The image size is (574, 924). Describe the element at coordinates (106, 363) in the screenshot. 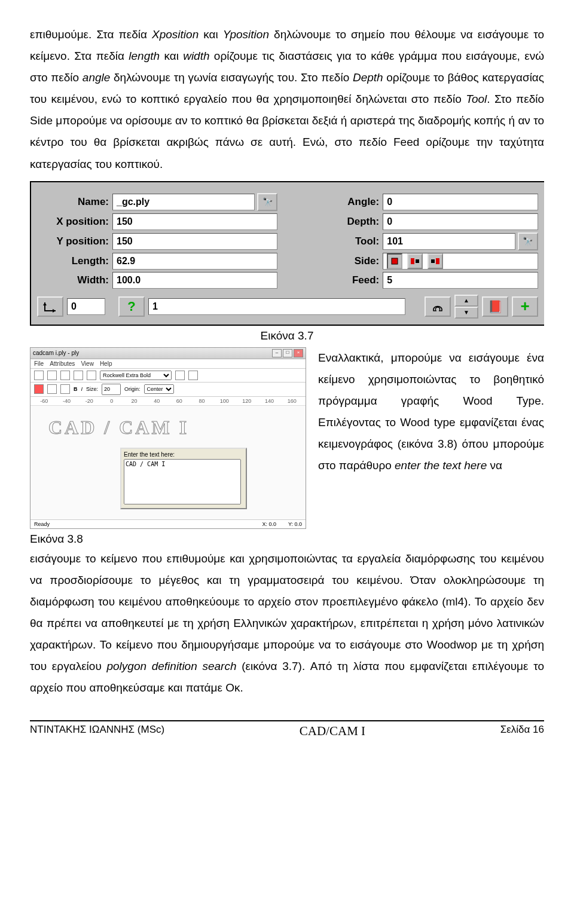

I see `menu-help: Help` at that location.